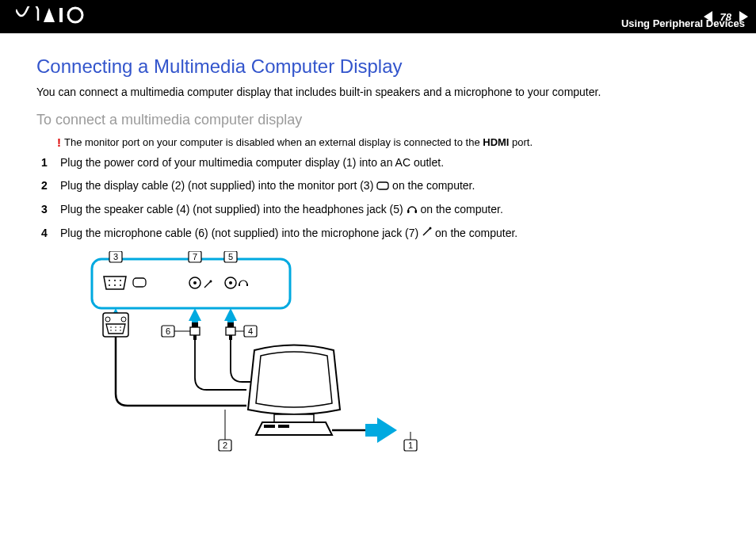  I want to click on headphones-icon, so click(412, 211).